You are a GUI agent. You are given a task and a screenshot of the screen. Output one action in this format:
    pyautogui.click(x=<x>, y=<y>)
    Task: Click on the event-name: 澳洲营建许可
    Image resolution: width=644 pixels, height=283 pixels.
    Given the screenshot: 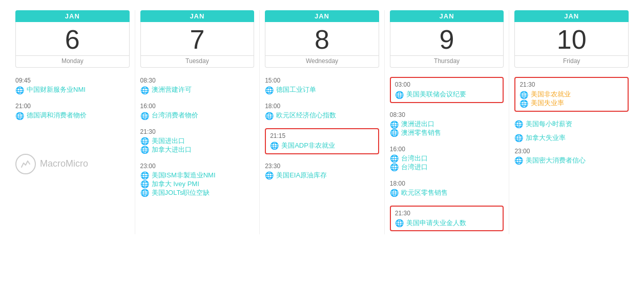 What is the action you would take?
    pyautogui.click(x=172, y=90)
    